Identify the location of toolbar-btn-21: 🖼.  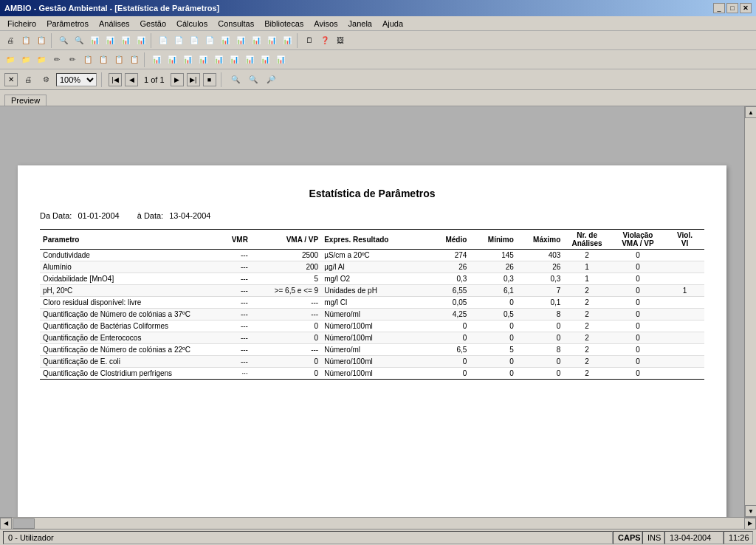
(340, 41).